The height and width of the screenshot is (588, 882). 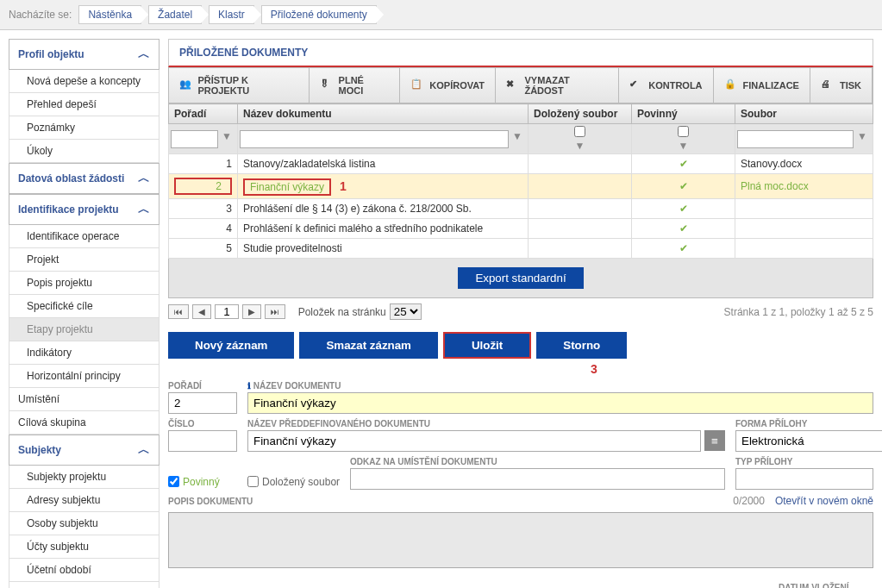 What do you see at coordinates (203, 441) in the screenshot?
I see `cislo-input` at bounding box center [203, 441].